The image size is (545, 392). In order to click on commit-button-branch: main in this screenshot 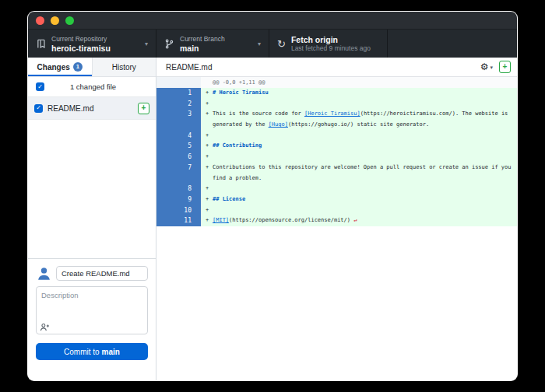, I will do `click(111, 352)`.